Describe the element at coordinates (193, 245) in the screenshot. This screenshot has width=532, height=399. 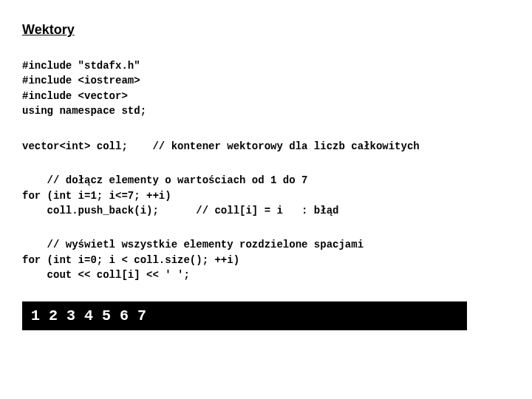
I see `comment-line: // wyświetl wszystkie elementy rozdzielo…` at that location.